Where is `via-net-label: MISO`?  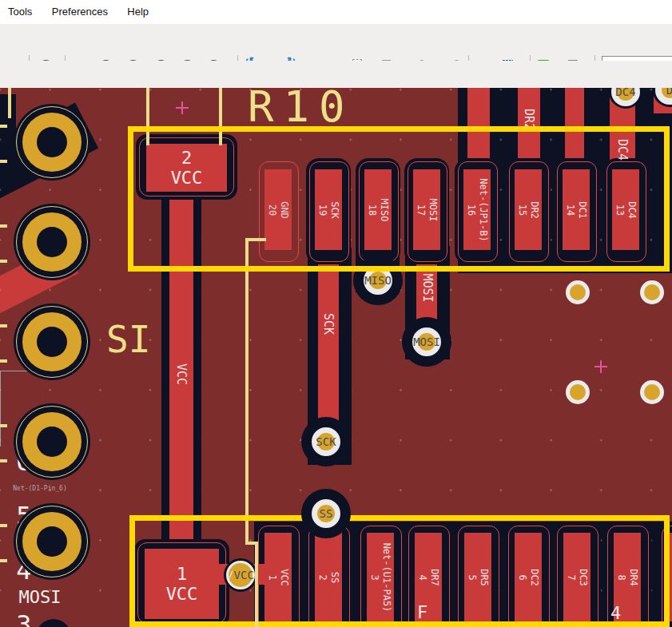 via-net-label: MISO is located at coordinates (378, 280).